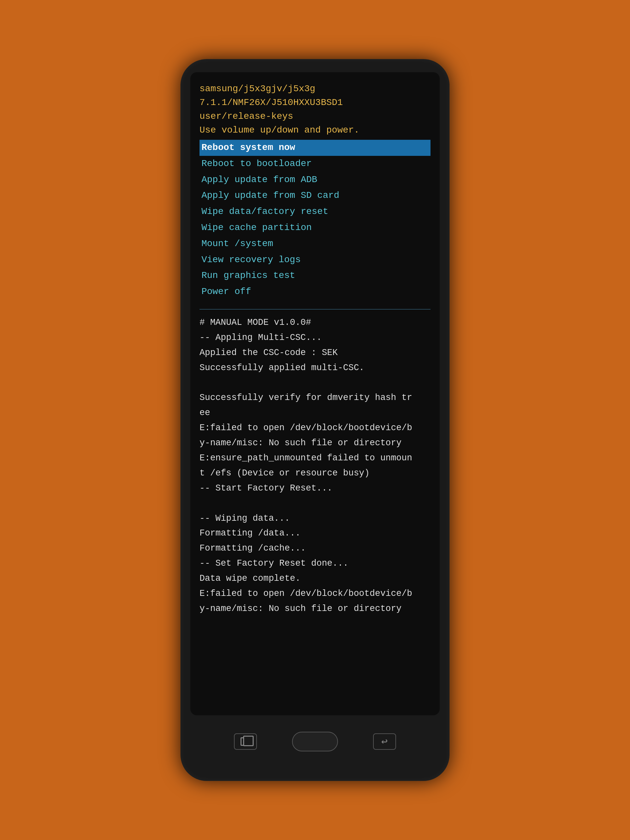  I want to click on header-line1: samsung/j5x3gjv/j5x3g, so click(257, 89).